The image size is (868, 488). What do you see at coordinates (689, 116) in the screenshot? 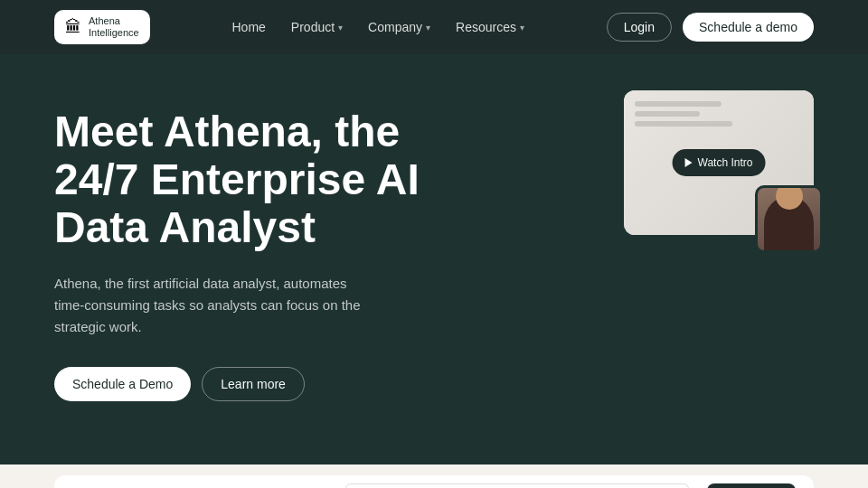
I see `video-ui-decoration` at bounding box center [689, 116].